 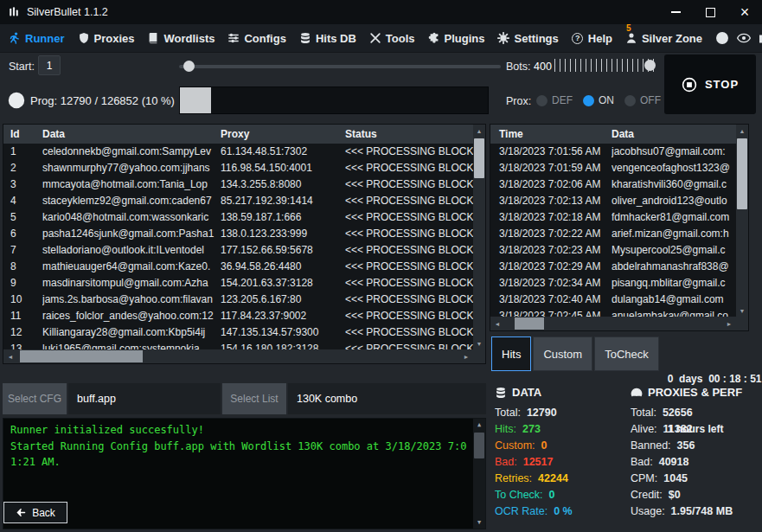 I want to click on tab: Custom, so click(x=562, y=354).